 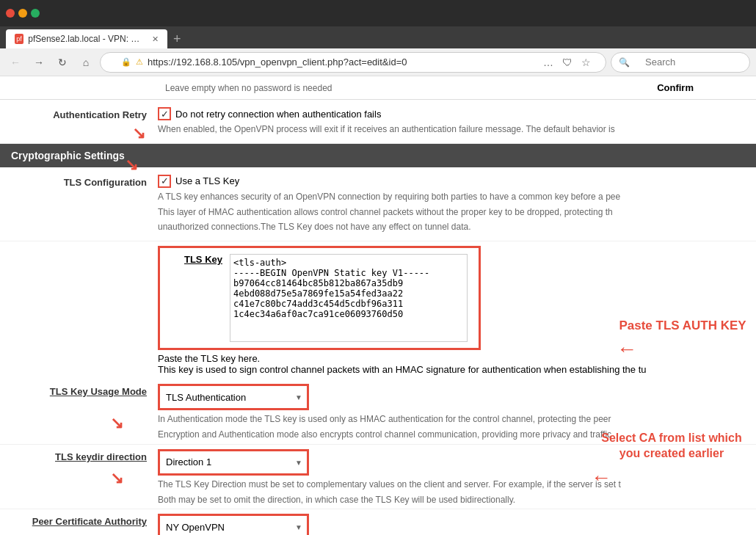 I want to click on crypto-section-header: Cryptographic Settings, so click(x=378, y=156).